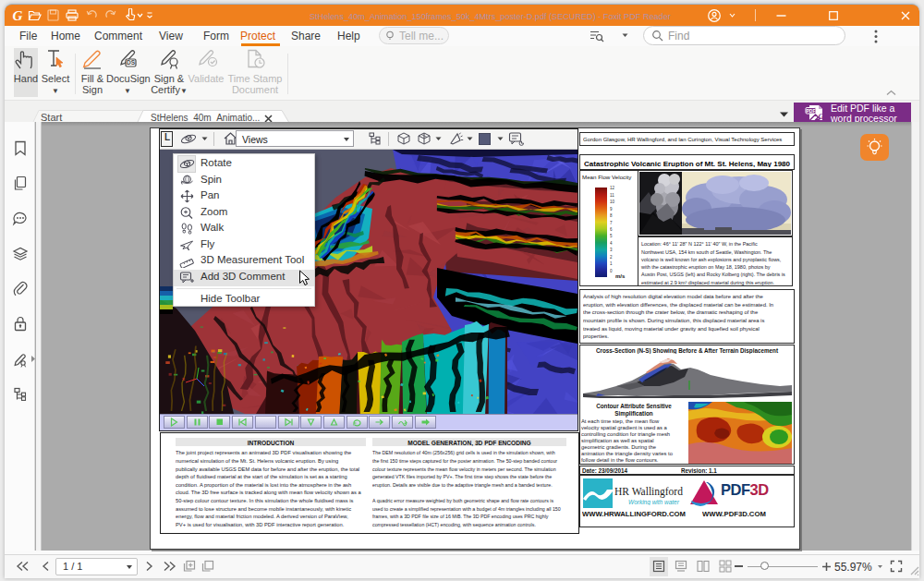 This screenshot has height=581, width=924. What do you see at coordinates (183, 379) in the screenshot?
I see `svg-text: x` at bounding box center [183, 379].